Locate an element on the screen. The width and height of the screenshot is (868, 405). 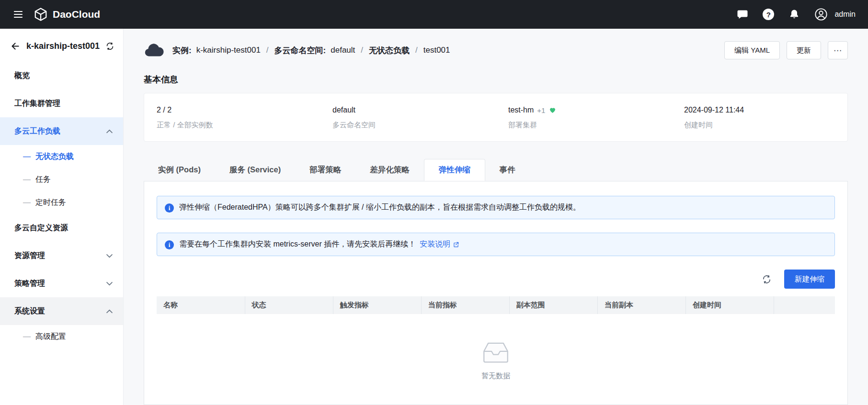
tab-events: 事件 is located at coordinates (508, 170).